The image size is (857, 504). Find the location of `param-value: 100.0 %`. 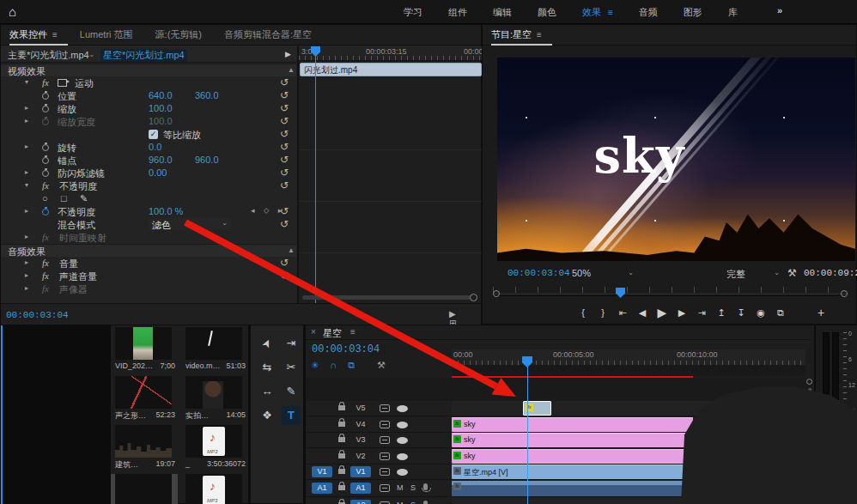

param-value: 100.0 % is located at coordinates (166, 211).